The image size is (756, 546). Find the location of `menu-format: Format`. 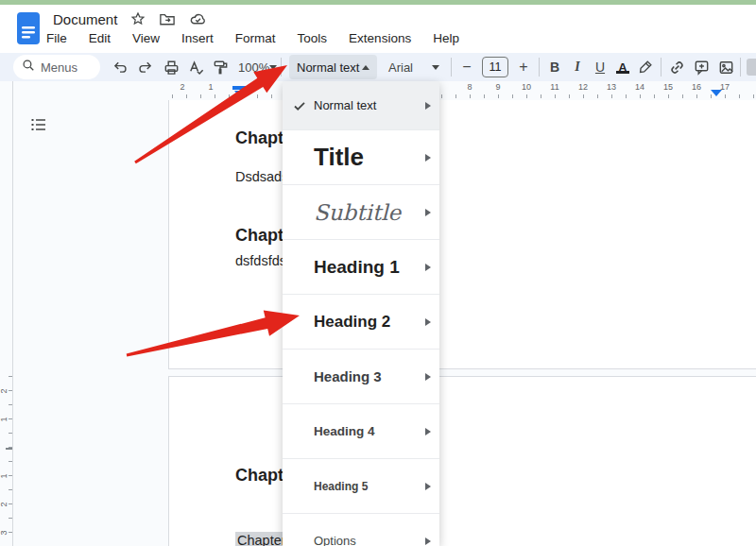

menu-format: Format is located at coordinates (255, 38).